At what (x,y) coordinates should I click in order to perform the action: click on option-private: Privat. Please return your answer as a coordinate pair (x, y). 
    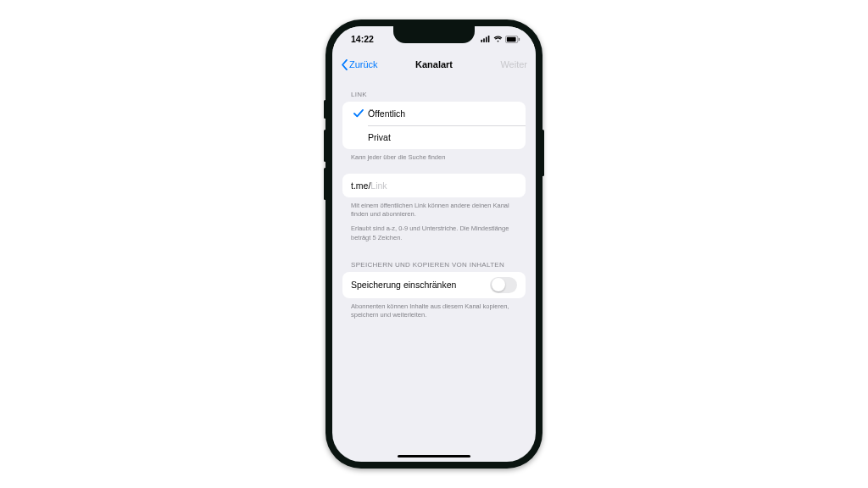
    Looking at the image, I should click on (434, 137).